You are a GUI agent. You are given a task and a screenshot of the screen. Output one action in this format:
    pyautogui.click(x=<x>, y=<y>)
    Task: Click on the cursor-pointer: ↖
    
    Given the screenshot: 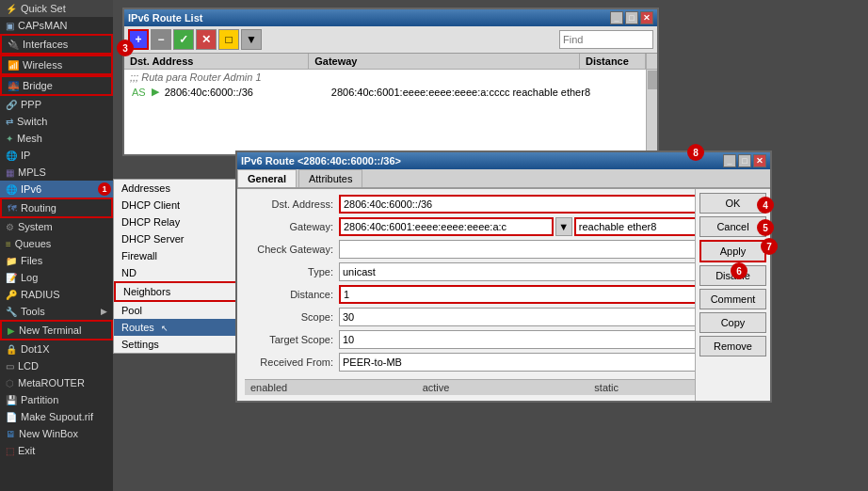 What is the action you would take?
    pyautogui.click(x=165, y=328)
    